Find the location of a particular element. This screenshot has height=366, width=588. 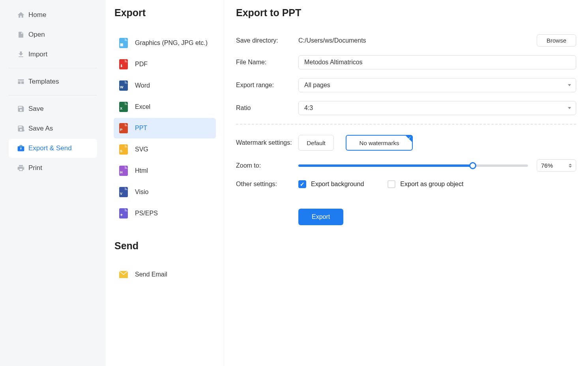

pdf-icon: ⬇ is located at coordinates (124, 64).